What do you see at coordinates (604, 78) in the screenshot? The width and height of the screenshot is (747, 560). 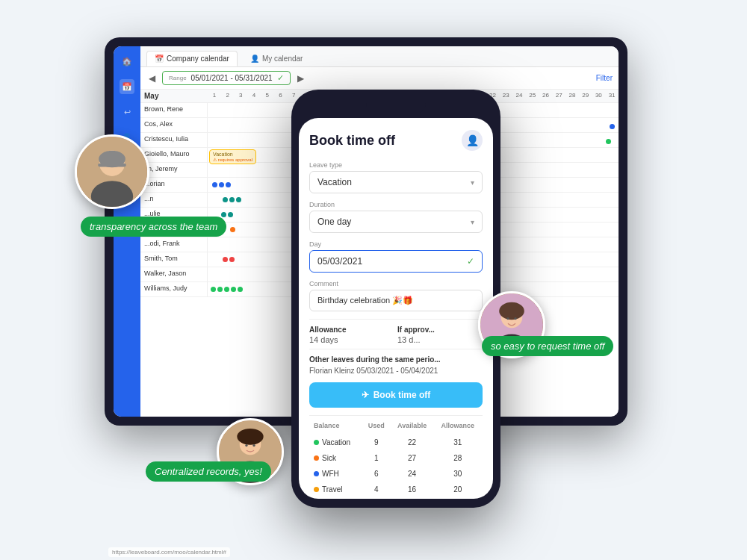 I see `filter-button: Filter` at bounding box center [604, 78].